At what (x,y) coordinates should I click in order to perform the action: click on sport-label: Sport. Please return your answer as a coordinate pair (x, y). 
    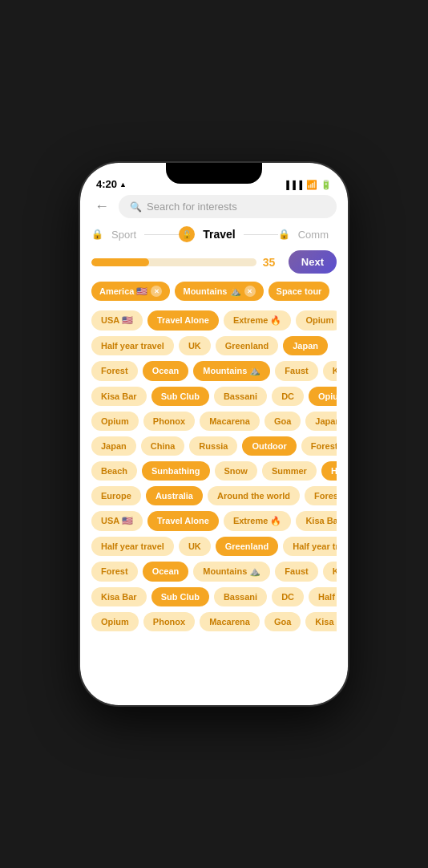
    Looking at the image, I should click on (123, 234).